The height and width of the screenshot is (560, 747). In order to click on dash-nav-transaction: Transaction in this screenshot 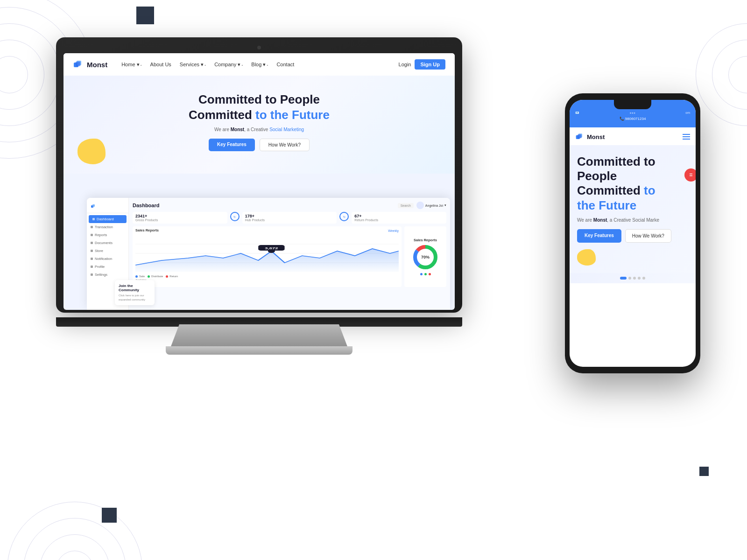, I will do `click(107, 227)`.